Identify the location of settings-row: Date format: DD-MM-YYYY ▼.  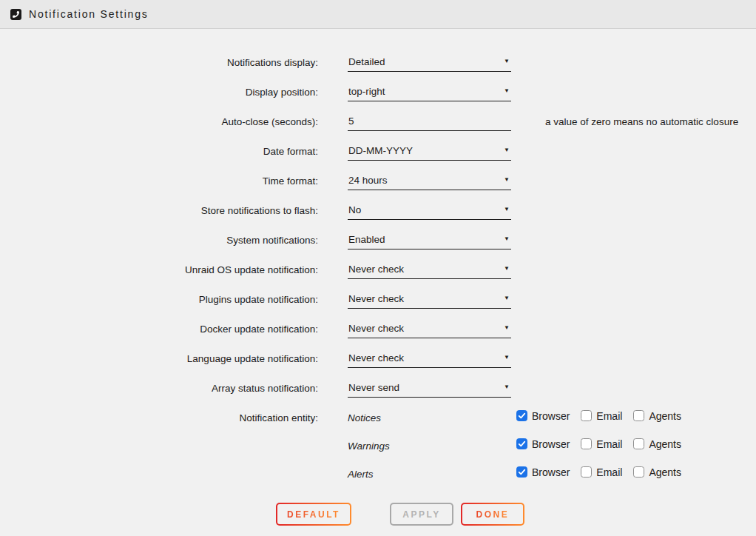
(378, 152).